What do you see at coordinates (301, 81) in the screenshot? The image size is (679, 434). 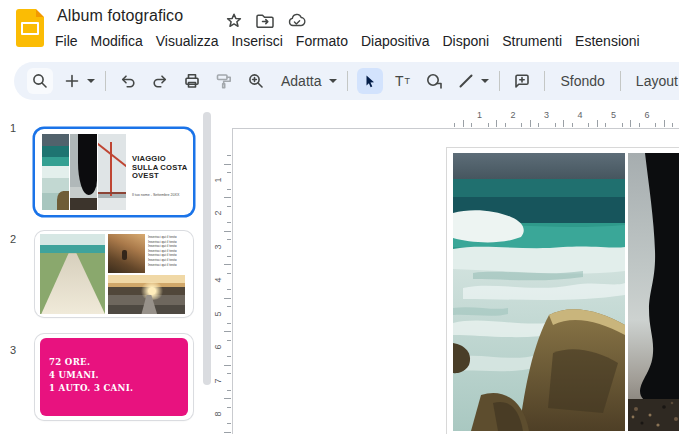 I see `zoom-fit-select: Adatta` at bounding box center [301, 81].